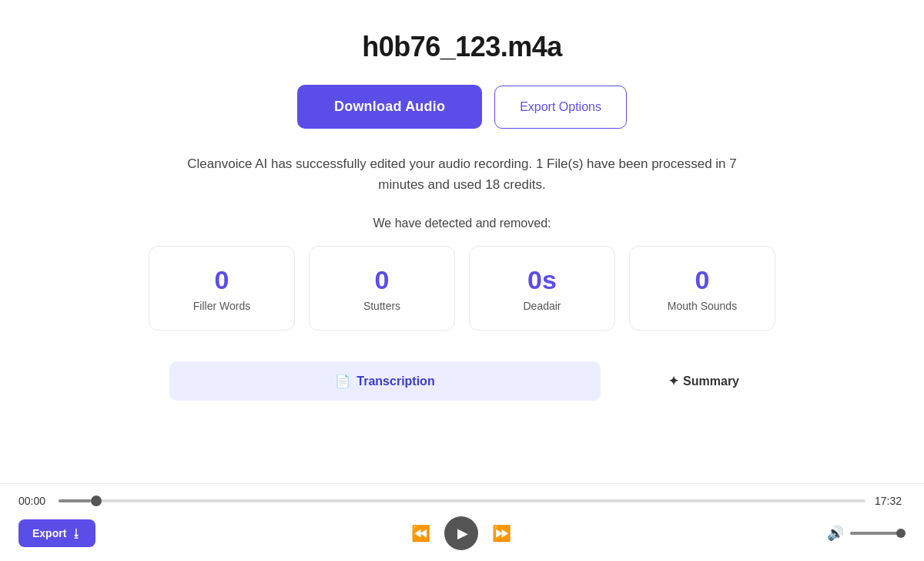  I want to click on mouth-sounds-value: 0, so click(702, 280).